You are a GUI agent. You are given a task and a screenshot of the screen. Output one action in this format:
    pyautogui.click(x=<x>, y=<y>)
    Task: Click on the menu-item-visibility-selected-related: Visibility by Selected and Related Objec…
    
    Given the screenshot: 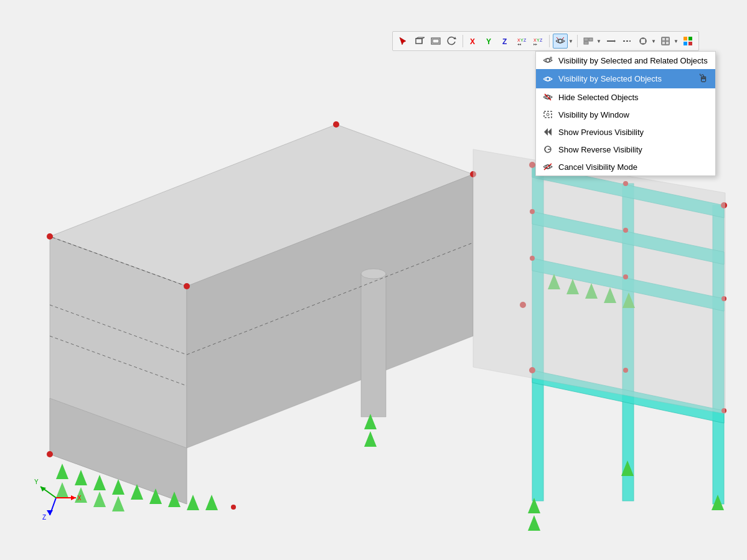 What is the action you would take?
    pyautogui.click(x=626, y=60)
    